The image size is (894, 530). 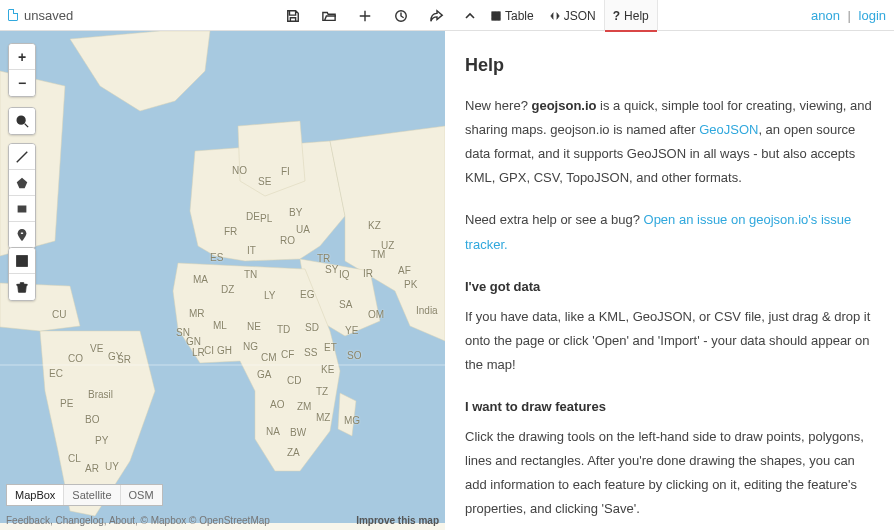 I want to click on open-button, so click(x=329, y=16).